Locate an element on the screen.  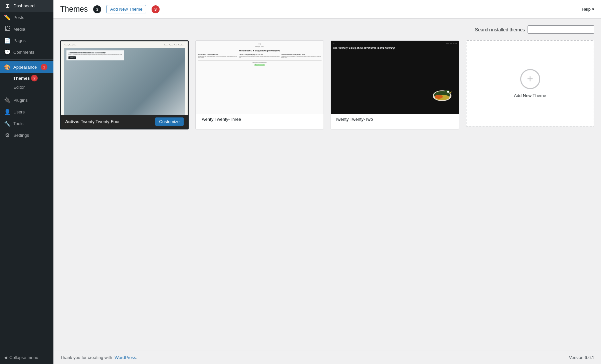
sidebar-label-posts: Posts is located at coordinates (19, 17).